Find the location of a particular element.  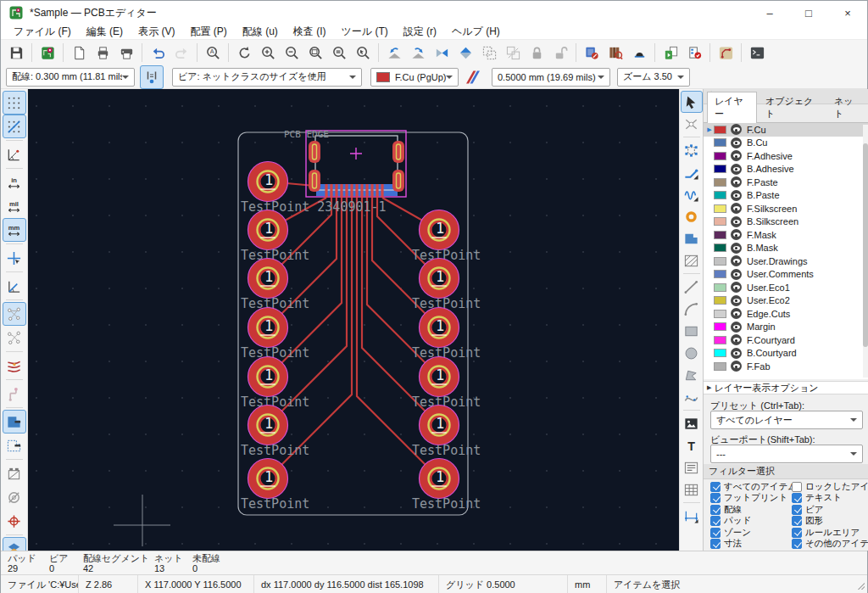

place-image-button is located at coordinates (692, 423).